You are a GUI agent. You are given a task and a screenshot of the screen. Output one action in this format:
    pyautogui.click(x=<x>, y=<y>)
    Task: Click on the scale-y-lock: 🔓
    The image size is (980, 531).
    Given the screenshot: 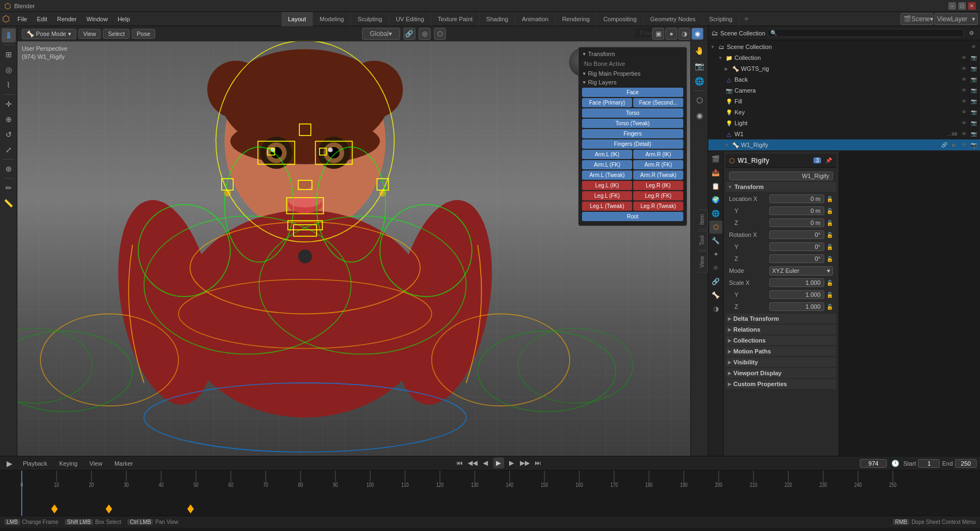 What is the action you would take?
    pyautogui.click(x=830, y=295)
    